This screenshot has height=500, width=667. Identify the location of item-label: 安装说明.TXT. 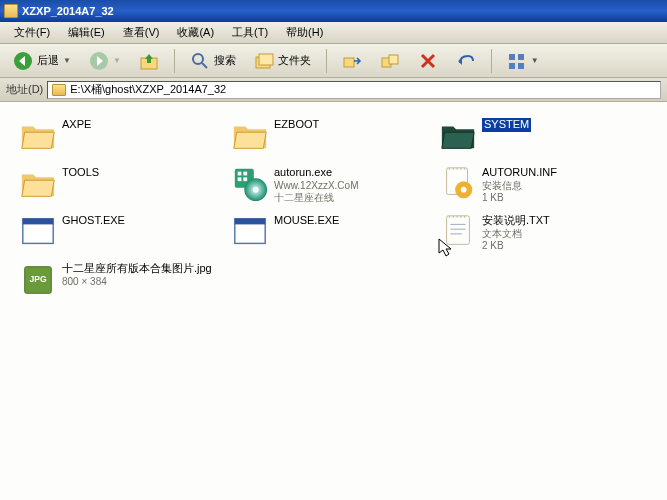
(516, 221).